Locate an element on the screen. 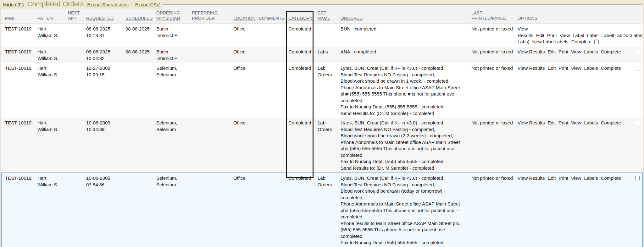  cell-requested: 08-08-2025 10:04:32 is located at coordinates (106, 55).